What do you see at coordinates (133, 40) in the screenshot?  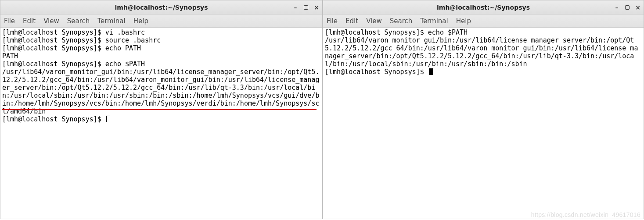 I see `command-text: source .bashrc` at bounding box center [133, 40].